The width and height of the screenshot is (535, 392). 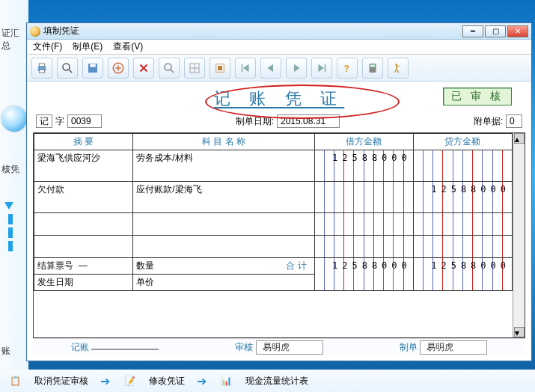 What do you see at coordinates (88, 46) in the screenshot?
I see `menu-make: 制单(E)` at bounding box center [88, 46].